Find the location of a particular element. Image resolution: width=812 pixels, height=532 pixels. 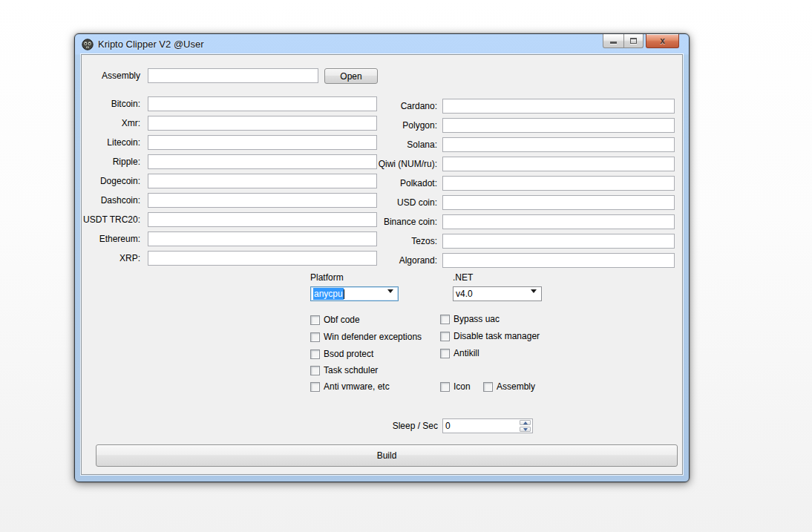

build-button: Build is located at coordinates (387, 456).